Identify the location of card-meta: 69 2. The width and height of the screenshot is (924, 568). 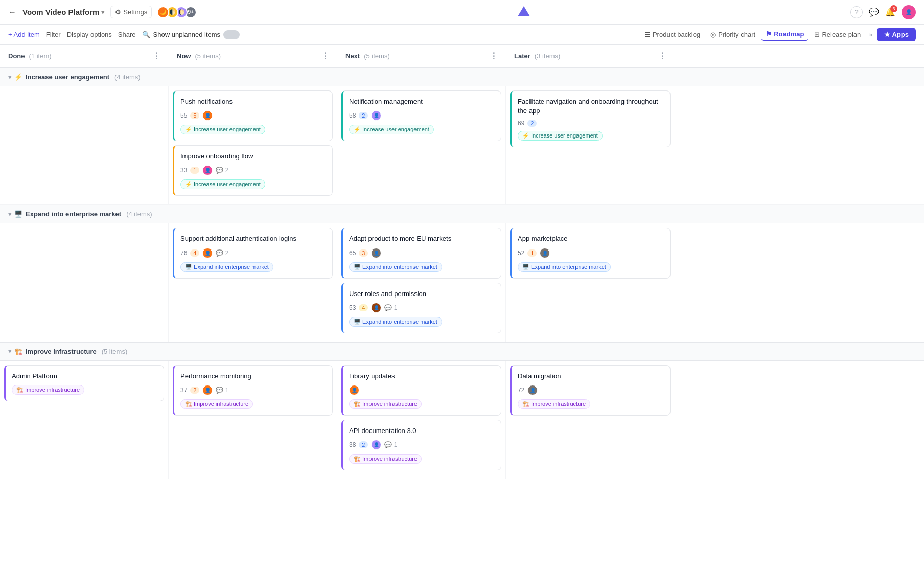
(591, 123).